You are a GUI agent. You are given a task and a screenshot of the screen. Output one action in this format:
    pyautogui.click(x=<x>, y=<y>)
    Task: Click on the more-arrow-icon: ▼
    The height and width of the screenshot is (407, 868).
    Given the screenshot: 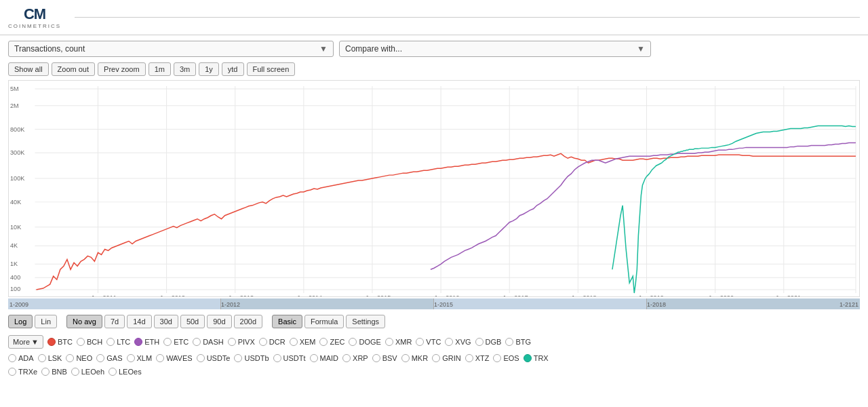 What is the action you would take?
    pyautogui.click(x=35, y=342)
    